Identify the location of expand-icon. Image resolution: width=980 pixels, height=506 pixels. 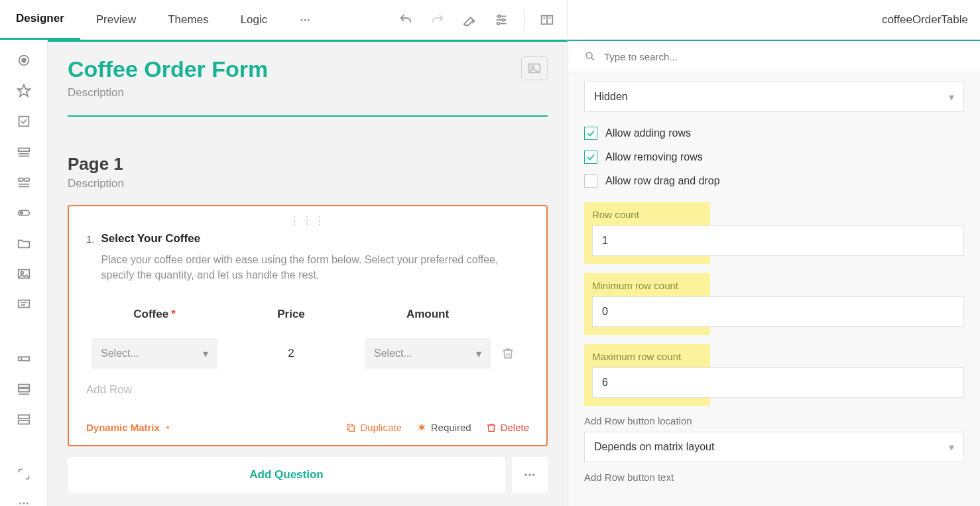
(24, 474).